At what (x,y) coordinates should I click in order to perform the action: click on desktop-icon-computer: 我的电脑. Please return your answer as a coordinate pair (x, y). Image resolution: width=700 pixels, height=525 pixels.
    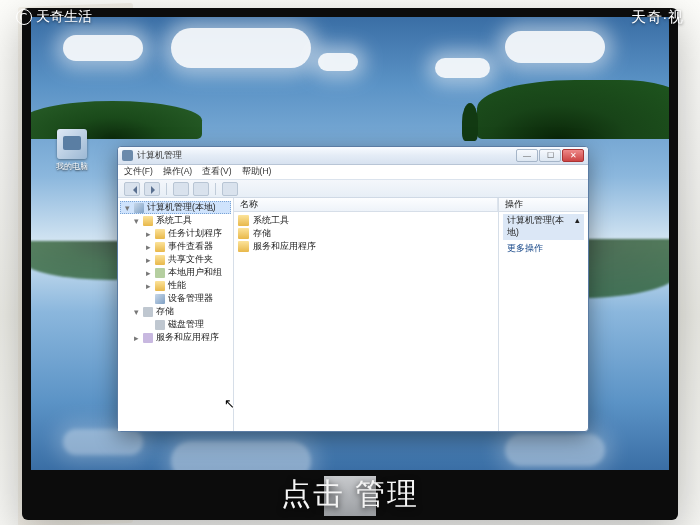
    Looking at the image, I should click on (72, 150).